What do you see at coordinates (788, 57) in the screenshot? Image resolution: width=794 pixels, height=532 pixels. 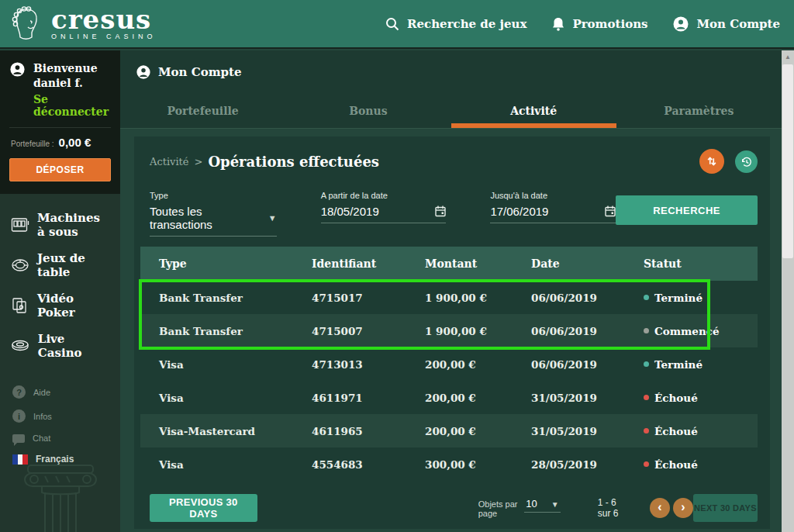 I see `scroll-up-arrow: ▲` at bounding box center [788, 57].